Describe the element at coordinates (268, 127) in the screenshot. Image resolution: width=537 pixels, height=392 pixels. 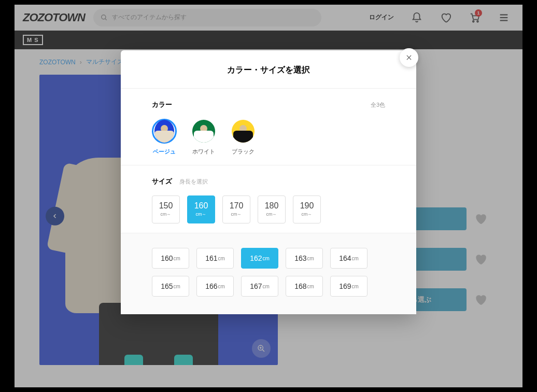
I see `color-section: カラー 全3色 ベージュホワイトブラック` at that location.